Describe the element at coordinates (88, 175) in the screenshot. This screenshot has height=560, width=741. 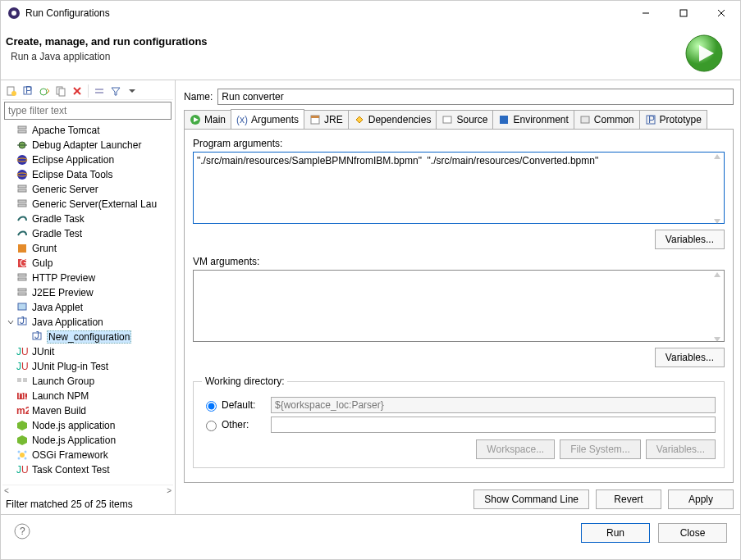
I see `tree-item: Eclipse Data Tools` at that location.